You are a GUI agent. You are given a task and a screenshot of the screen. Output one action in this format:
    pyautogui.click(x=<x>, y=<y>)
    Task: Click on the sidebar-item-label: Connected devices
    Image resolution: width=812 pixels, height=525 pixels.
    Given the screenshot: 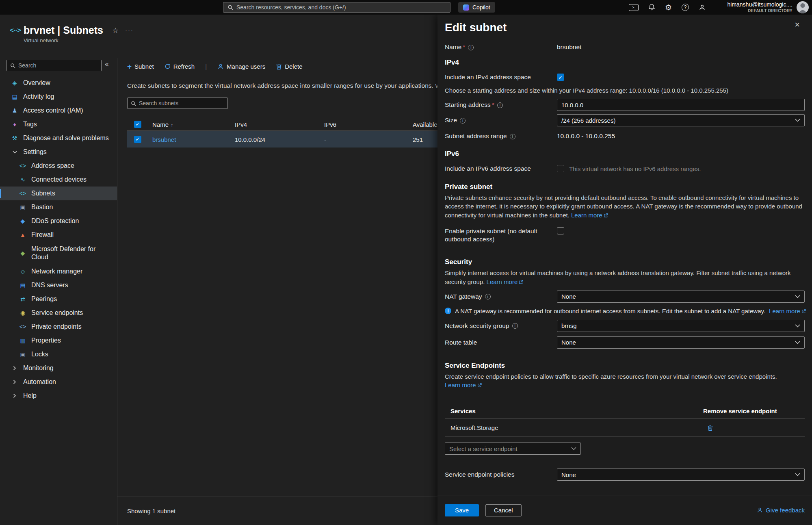 What is the action you would take?
    pyautogui.click(x=59, y=180)
    